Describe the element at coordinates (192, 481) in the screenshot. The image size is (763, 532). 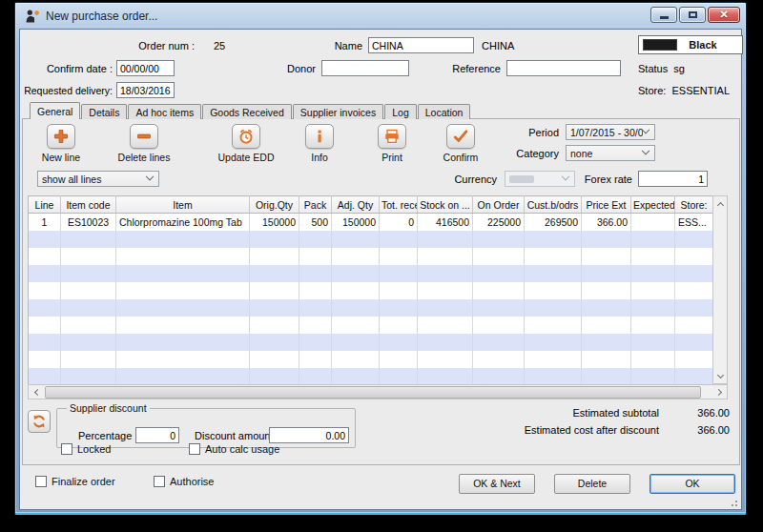
I see `authorise-label: Authorise` at that location.